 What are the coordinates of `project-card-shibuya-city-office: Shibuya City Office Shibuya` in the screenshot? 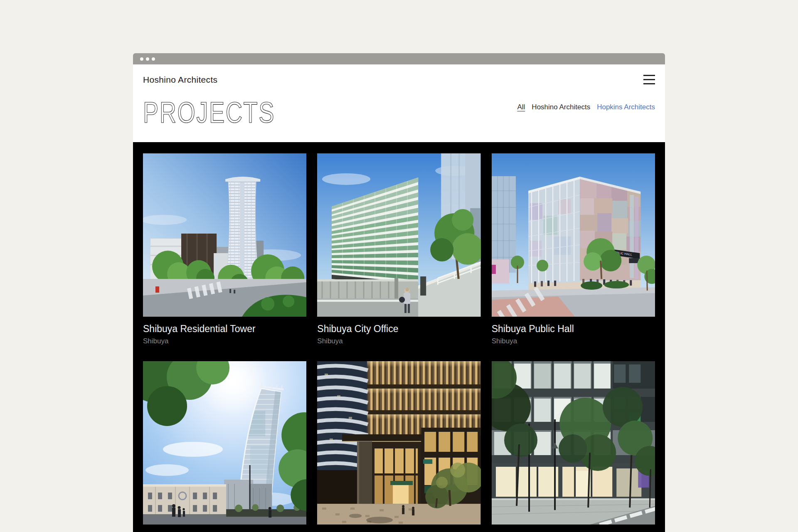 It's located at (399, 249).